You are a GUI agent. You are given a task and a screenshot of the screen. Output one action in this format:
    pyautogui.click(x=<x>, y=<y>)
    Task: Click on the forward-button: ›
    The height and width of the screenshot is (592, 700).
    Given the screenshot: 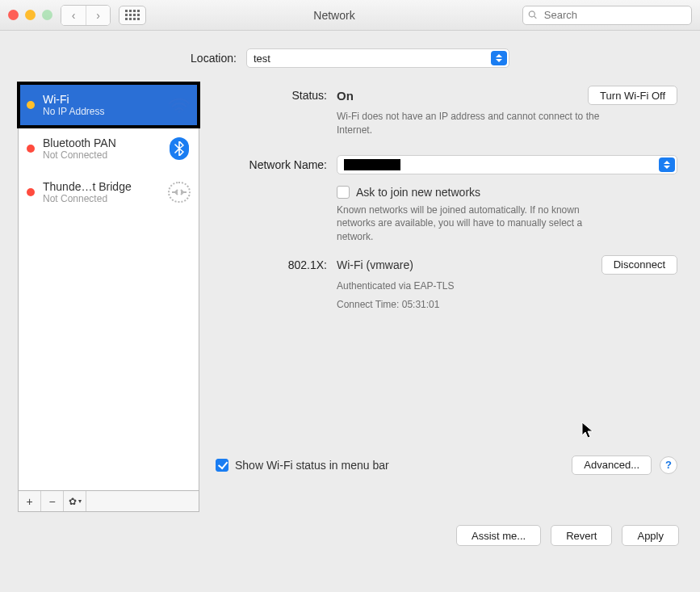 What is the action you would take?
    pyautogui.click(x=98, y=15)
    